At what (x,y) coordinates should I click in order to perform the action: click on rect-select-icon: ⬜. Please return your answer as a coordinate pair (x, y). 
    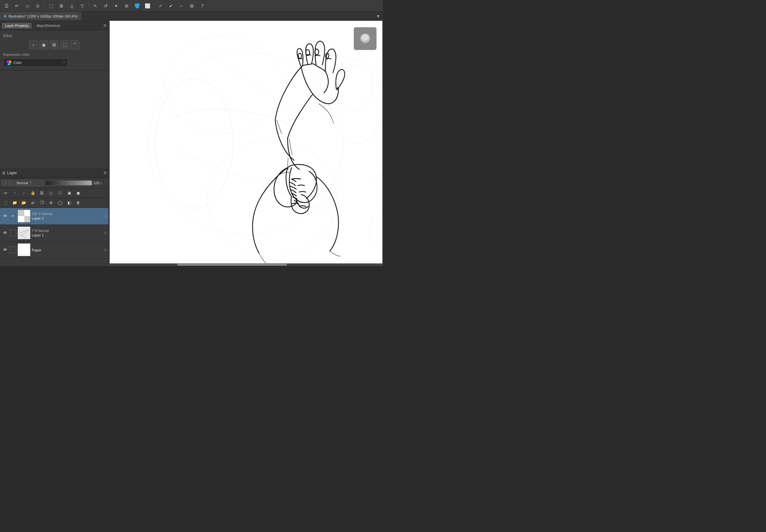
    Looking at the image, I should click on (147, 6).